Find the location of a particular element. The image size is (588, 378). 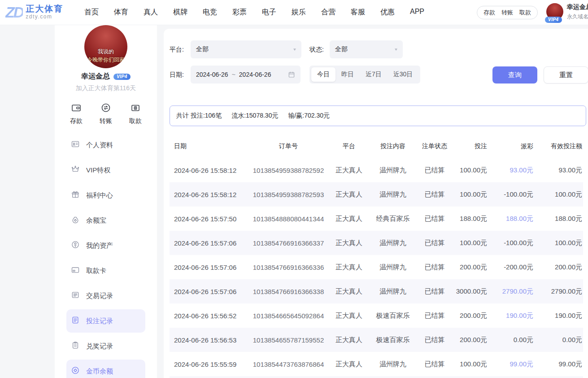

cell-payout: 0.00元 is located at coordinates (510, 340).